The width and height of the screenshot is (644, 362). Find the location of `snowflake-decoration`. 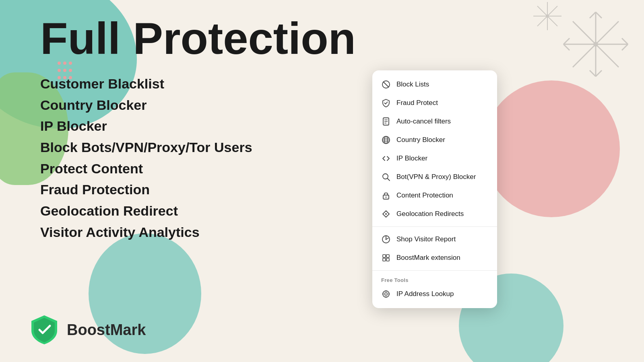

snowflake-decoration is located at coordinates (584, 52).